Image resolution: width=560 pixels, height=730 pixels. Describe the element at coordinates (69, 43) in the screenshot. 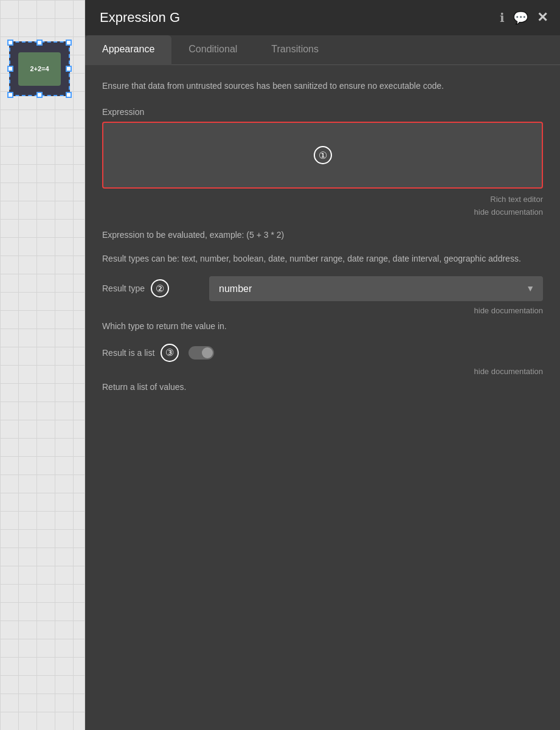

I see `resize-handle-tr` at that location.